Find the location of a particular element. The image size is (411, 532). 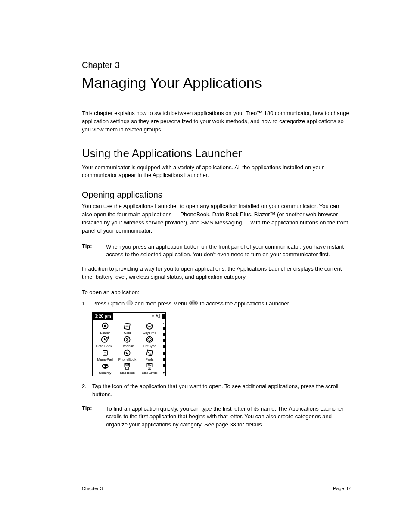

app-phonebook: PhoneBook is located at coordinates (128, 355).